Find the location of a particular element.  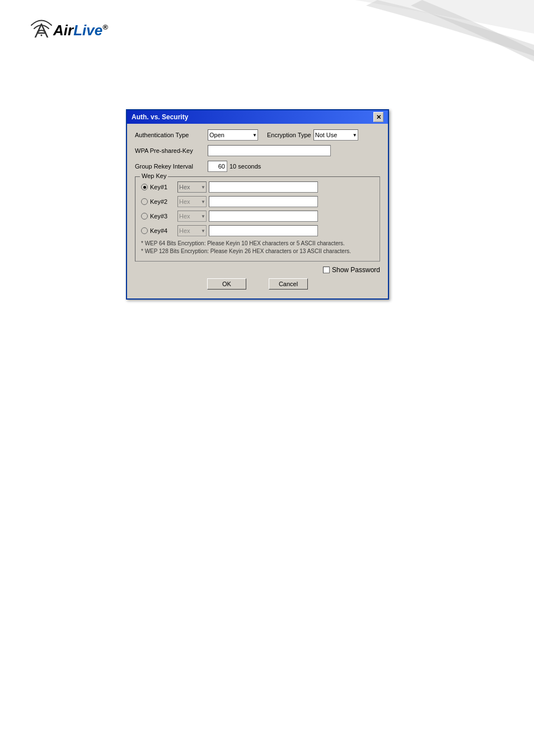

key2-format-wrapper: Hex ASCII is located at coordinates (192, 202).